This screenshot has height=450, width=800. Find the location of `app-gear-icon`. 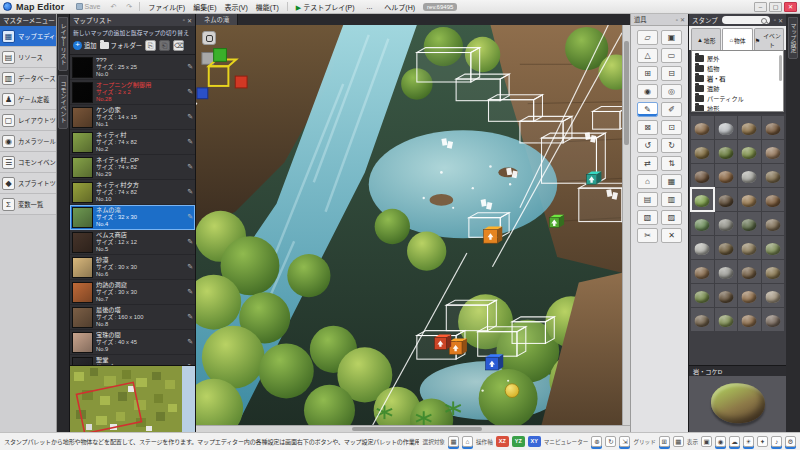

app-gear-icon is located at coordinates (8, 6).